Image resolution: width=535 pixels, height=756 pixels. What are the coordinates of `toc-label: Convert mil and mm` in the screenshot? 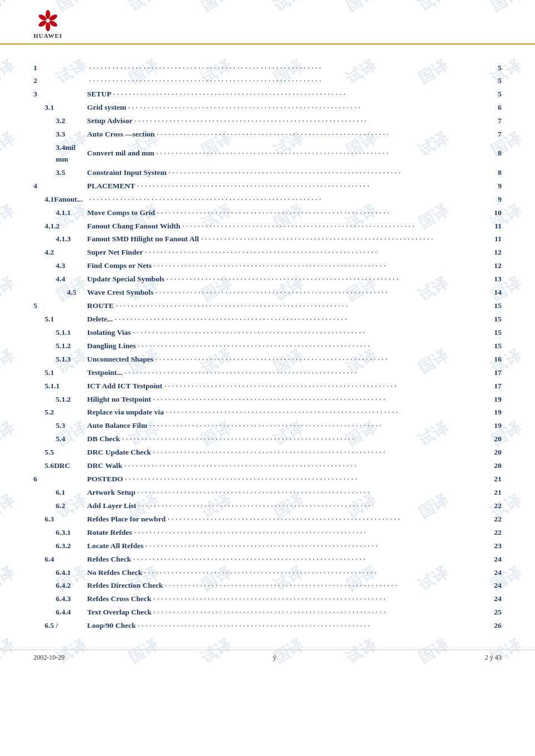 It's located at (120, 154).